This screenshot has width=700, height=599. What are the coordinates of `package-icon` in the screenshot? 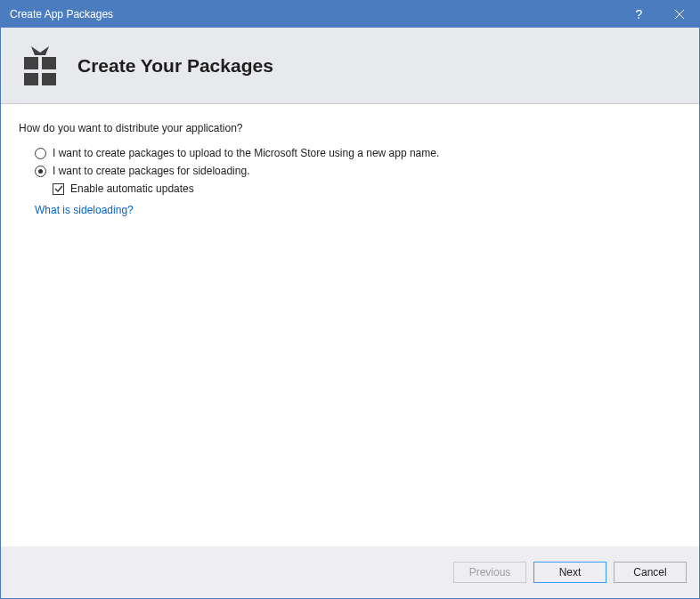 It's located at (40, 66).